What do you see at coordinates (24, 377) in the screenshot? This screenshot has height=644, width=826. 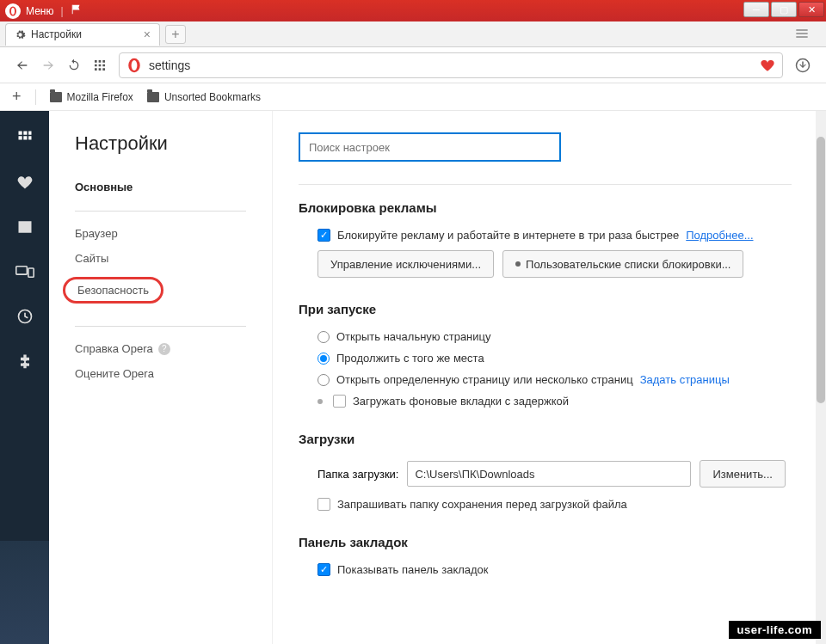 I see `left-sidebar` at bounding box center [24, 377].